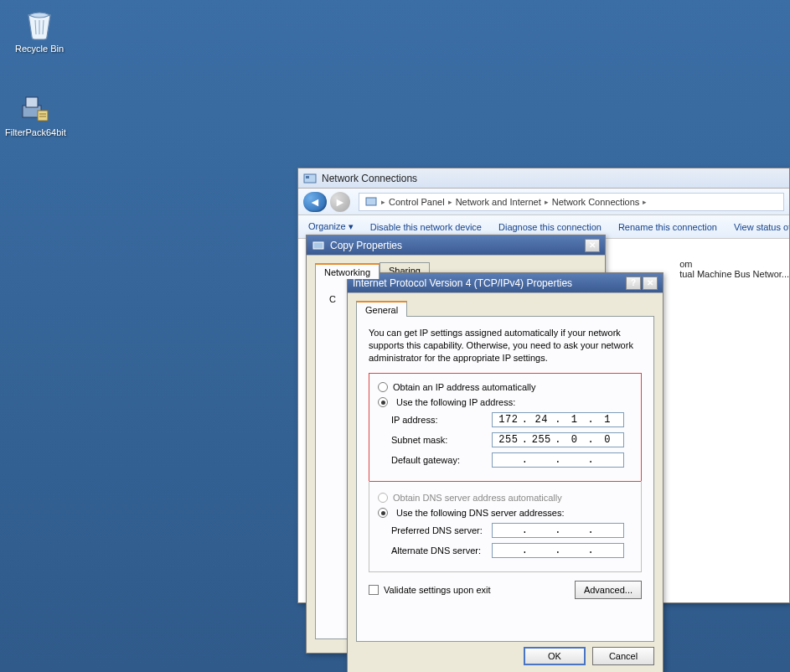 This screenshot has height=672, width=790. Describe the element at coordinates (734, 269) in the screenshot. I see `connection-partial-text: om tual Machine Bus Networ...` at that location.